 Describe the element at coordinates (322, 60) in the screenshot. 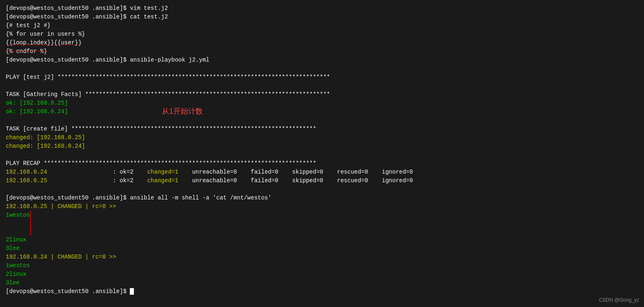

I see `line-7: [devops@westos_student50 .ansible]$ ansi…` at that location.